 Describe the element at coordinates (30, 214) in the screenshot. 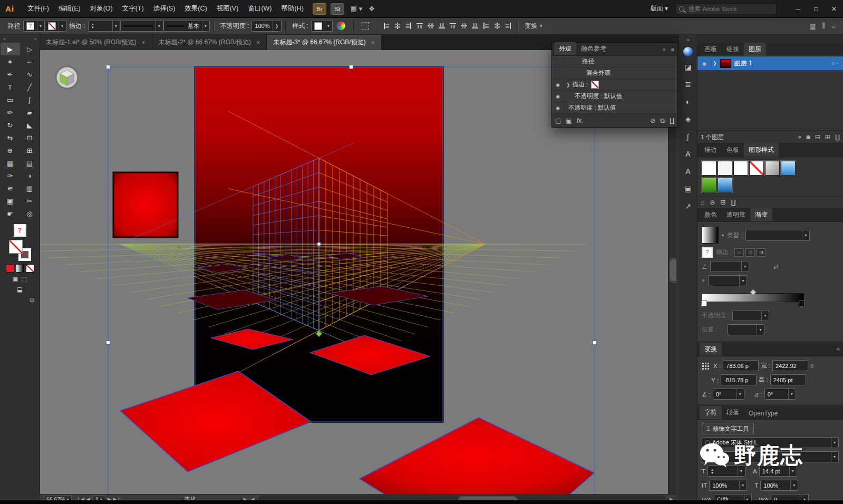

I see `zoom-tool: ◎` at that location.